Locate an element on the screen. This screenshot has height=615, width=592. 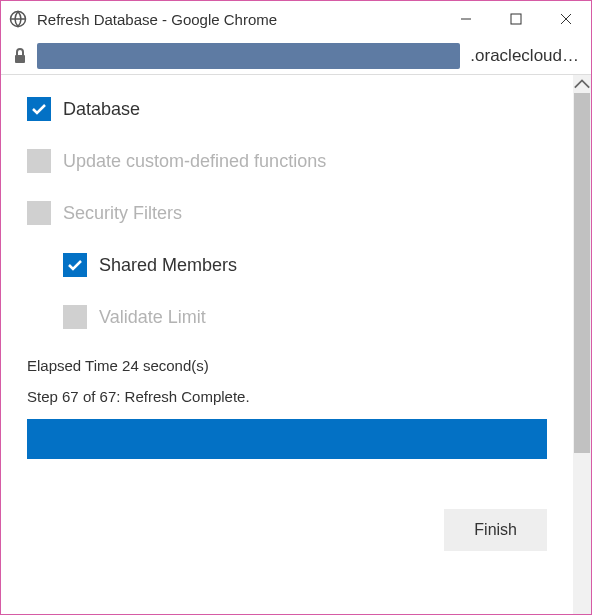
window-titlebar: Refresh Database - Google Chrome is located at coordinates (296, 19).